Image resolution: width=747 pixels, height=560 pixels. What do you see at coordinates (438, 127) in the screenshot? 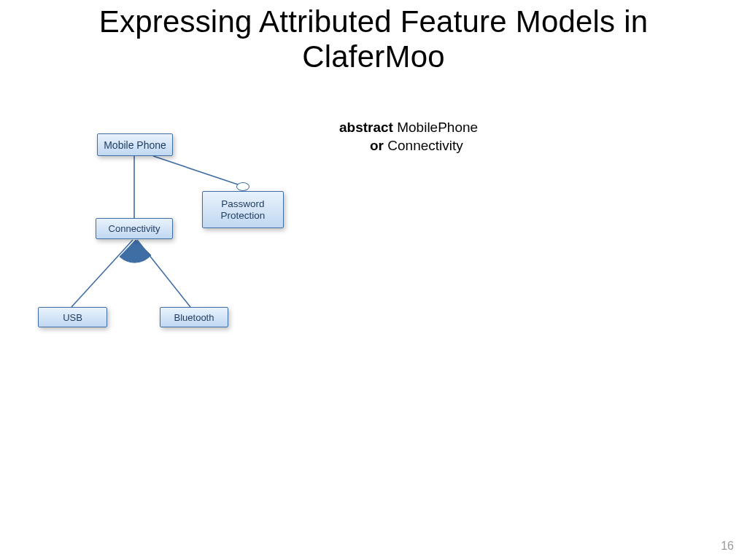
I see `code-root-name: MobilePhone` at bounding box center [438, 127].